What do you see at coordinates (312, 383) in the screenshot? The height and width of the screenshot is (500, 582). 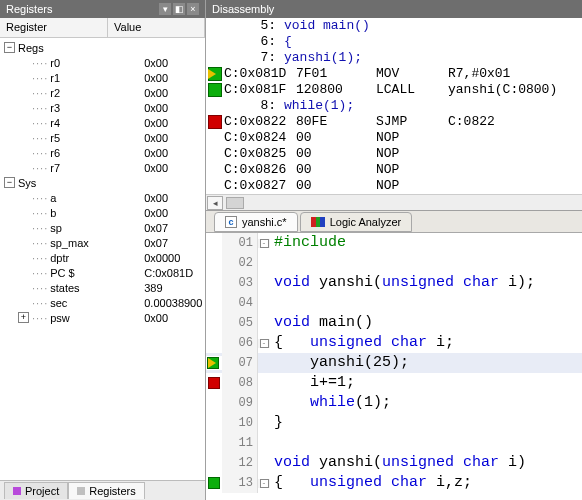 I see `code-text: i+=1;` at bounding box center [312, 383].